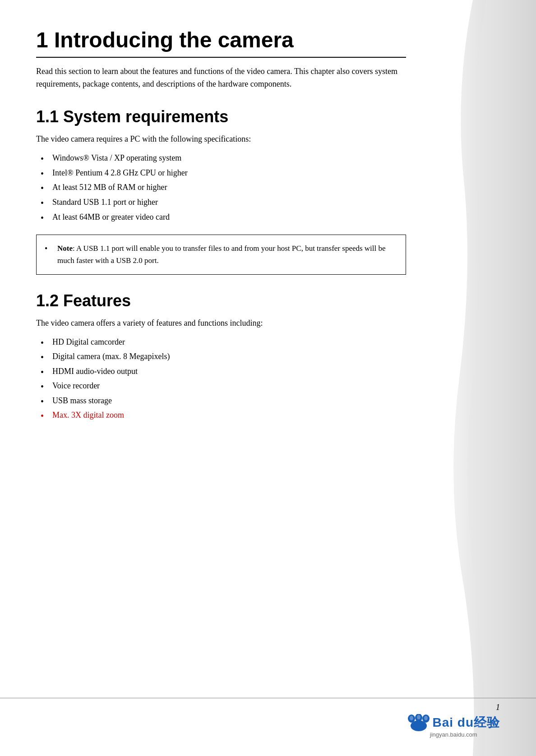 This screenshot has height=756, width=536. Describe the element at coordinates (419, 723) in the screenshot. I see `baidu-bear-icon` at that location.